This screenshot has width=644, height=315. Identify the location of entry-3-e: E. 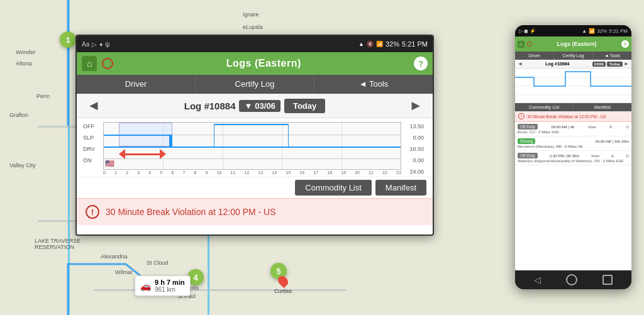
(613, 156).